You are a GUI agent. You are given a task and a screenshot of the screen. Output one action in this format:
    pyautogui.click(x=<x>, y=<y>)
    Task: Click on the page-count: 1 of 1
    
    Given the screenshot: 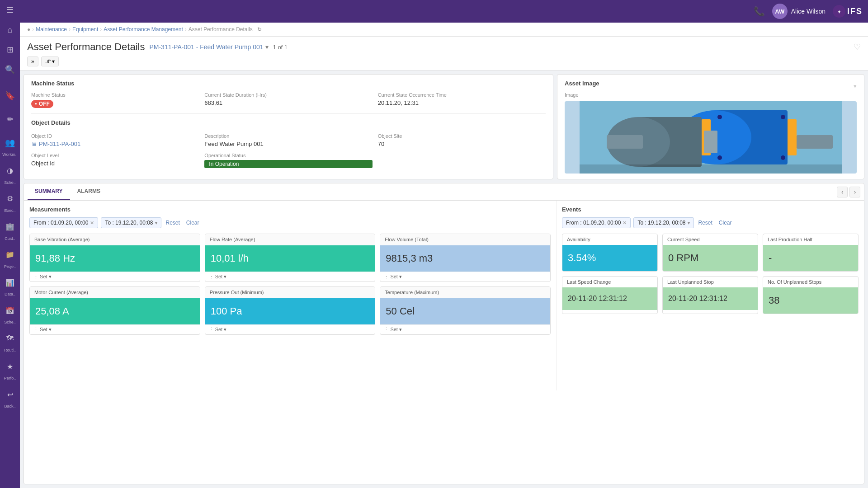 What is the action you would take?
    pyautogui.click(x=280, y=47)
    